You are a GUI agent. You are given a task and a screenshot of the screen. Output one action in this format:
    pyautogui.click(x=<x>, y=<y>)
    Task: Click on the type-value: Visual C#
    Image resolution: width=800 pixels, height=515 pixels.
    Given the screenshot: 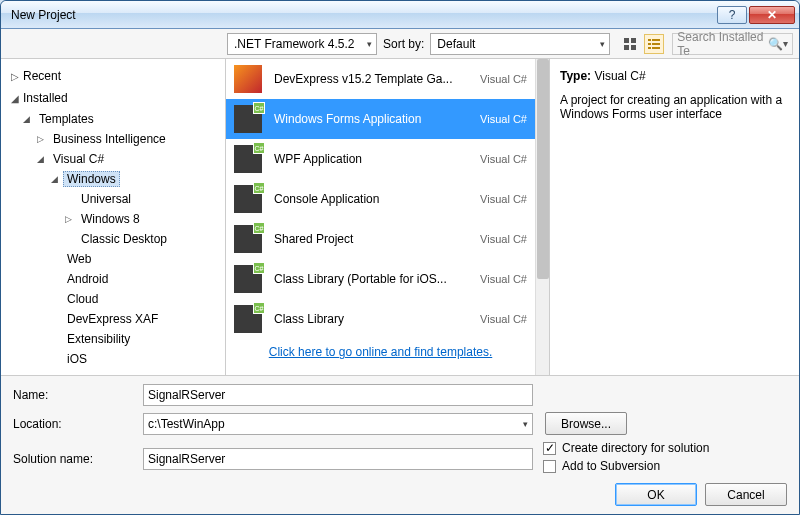 What is the action you would take?
    pyautogui.click(x=620, y=76)
    